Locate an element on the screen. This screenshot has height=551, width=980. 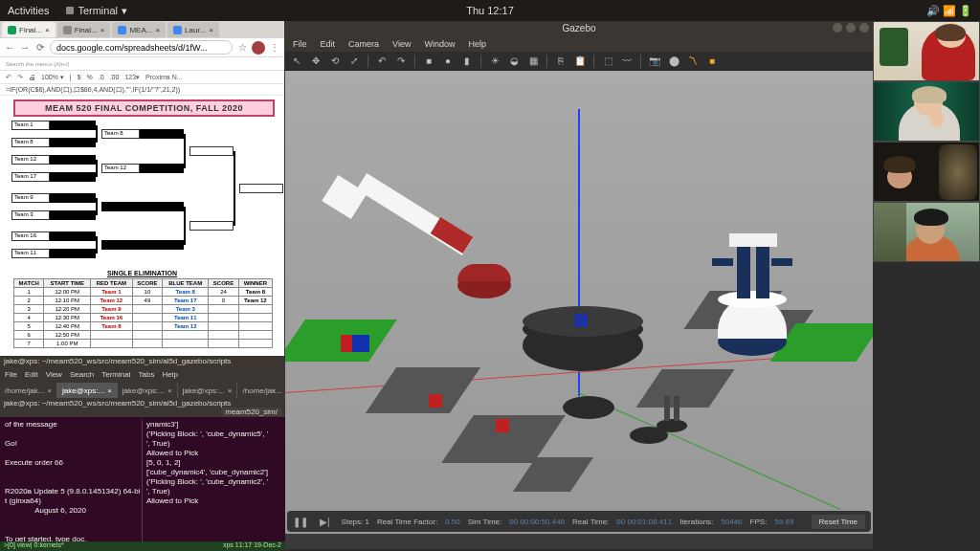
plot-icon: 〽 is located at coordinates (693, 61).